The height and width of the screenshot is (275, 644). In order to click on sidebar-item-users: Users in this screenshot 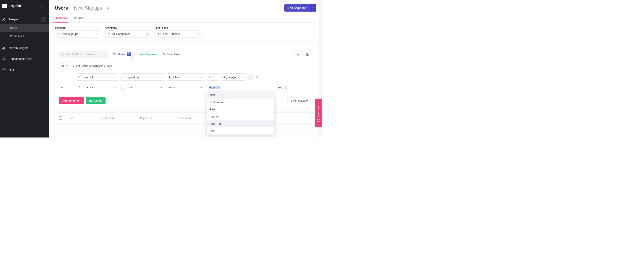, I will do `click(24, 28)`.